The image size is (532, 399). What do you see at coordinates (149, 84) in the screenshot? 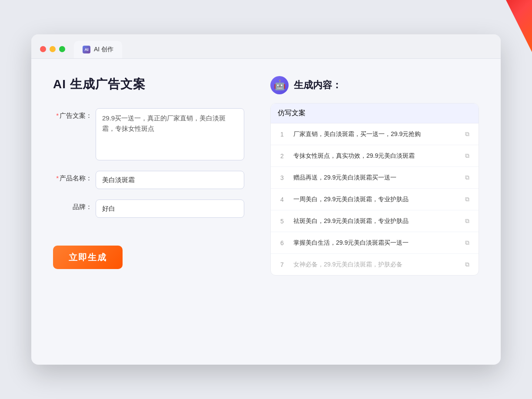
I see `page-title: AI 生成广告文案` at bounding box center [149, 84].